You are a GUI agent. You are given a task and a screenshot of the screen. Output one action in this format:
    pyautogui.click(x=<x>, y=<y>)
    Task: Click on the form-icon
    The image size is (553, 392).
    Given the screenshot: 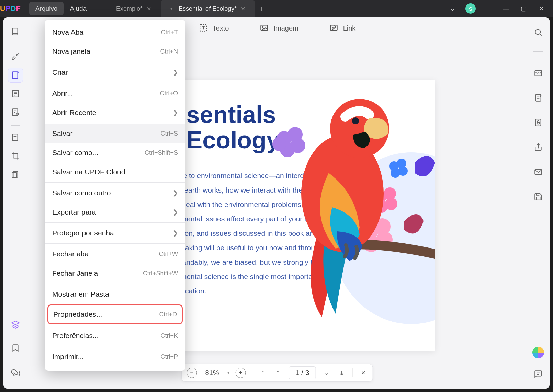 What is the action you would take?
    pyautogui.click(x=15, y=112)
    